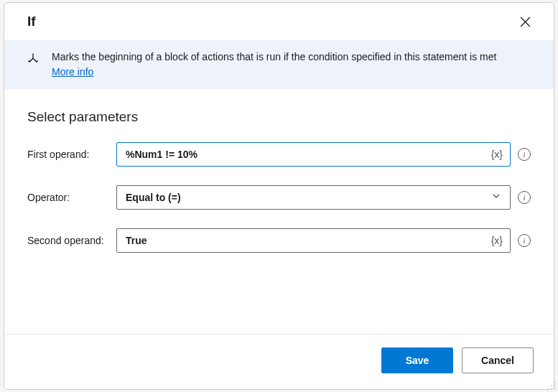 The image size is (558, 392). Describe the element at coordinates (323, 241) in the screenshot. I see `second-operand-control: True {x} i` at that location.